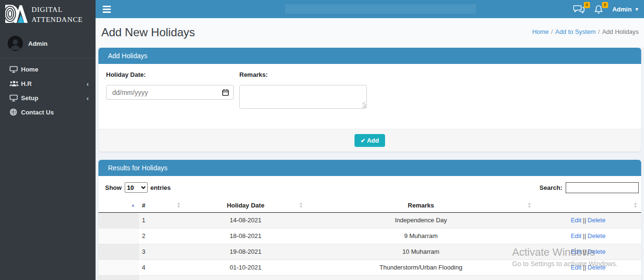 The image size is (644, 280). What do you see at coordinates (370, 267) in the screenshot?
I see `table-row: 4 01-10-2021 Thunderstorm/Urban Flooding…` at bounding box center [370, 267].